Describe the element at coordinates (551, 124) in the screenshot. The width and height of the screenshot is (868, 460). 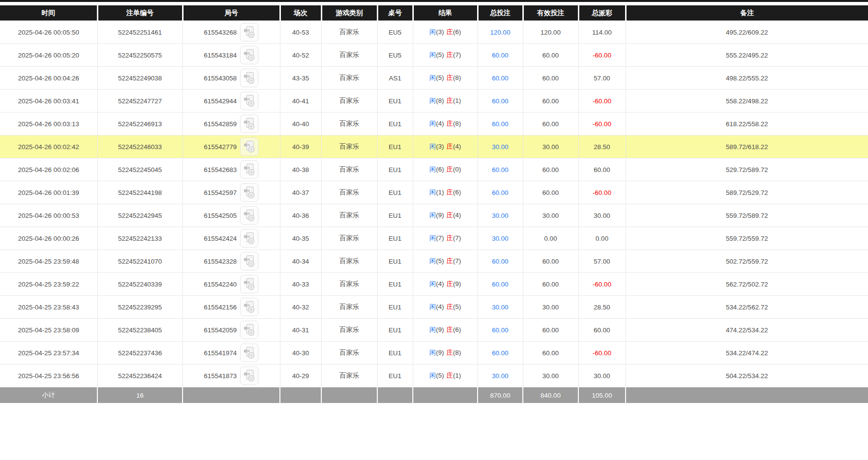
I see `valid-bet-cell: 60.00` at that location.